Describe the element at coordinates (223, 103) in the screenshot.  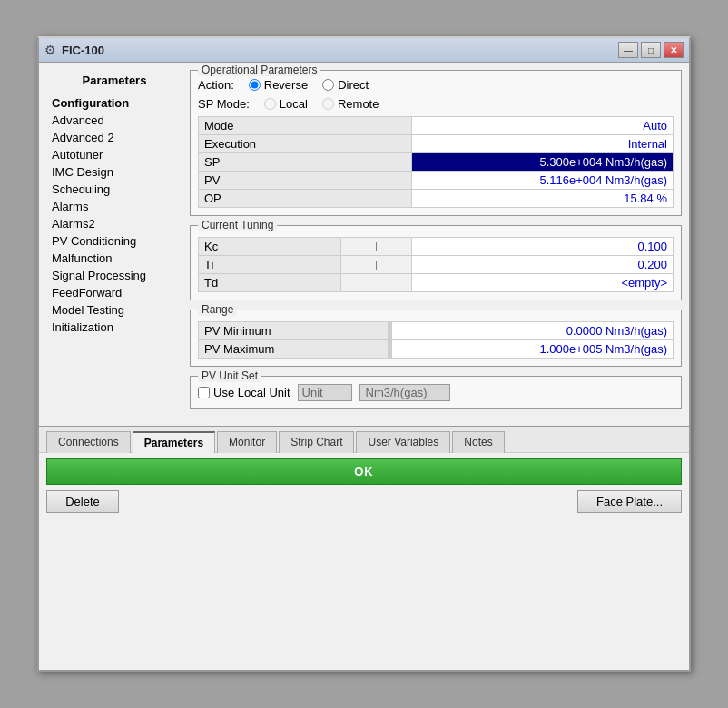
I see `sp-mode-label: SP Mode:` at that location.